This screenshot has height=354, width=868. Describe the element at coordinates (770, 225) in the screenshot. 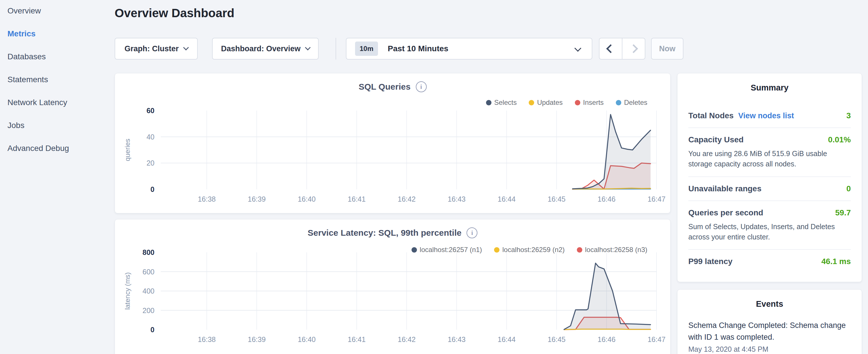

I see `summary-row-queries-per-second: Queries per second 59.7 Sum of Selects, …` at that location.